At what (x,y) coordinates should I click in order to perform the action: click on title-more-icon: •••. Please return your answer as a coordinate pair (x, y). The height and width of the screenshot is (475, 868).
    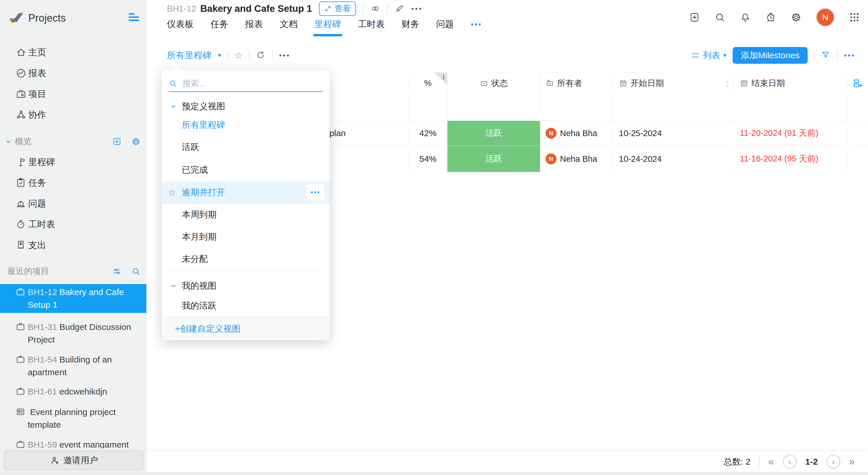
    Looking at the image, I should click on (417, 9).